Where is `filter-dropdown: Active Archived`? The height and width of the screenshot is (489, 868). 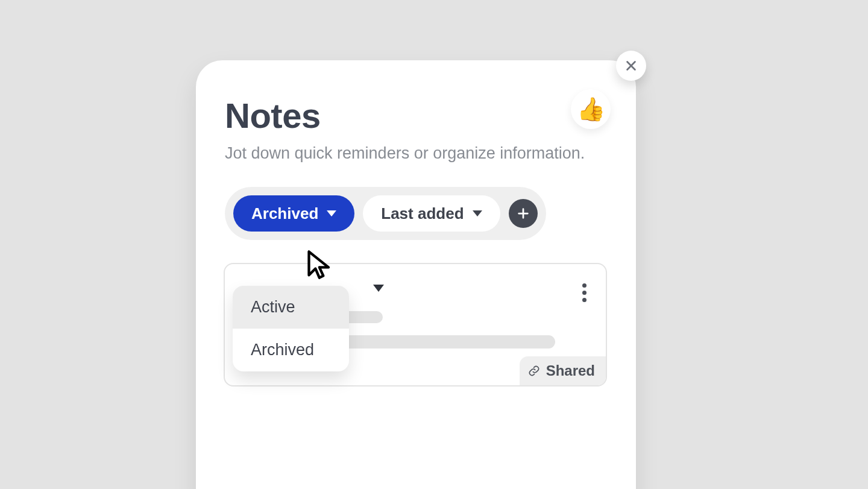
filter-dropdown: Active Archived is located at coordinates (291, 329).